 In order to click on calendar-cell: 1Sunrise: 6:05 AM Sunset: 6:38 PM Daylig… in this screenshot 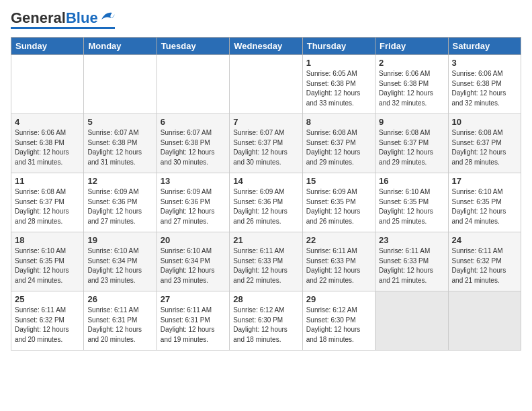, I will do `click(339, 85)`.